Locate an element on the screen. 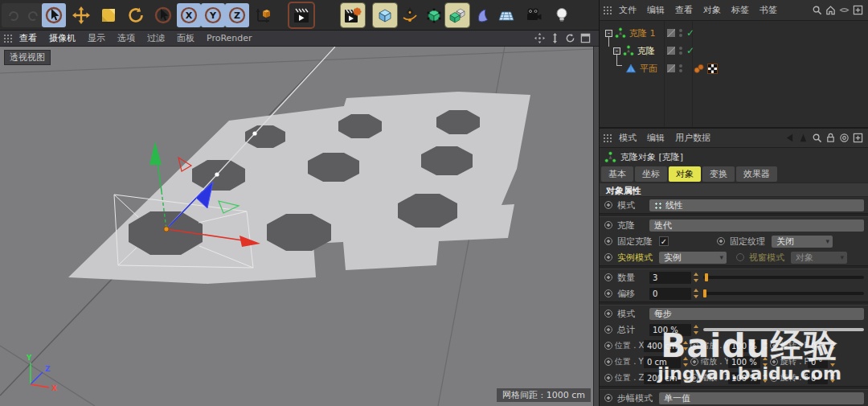 Image resolution: width=868 pixels, height=406 pixels. history-back-icon is located at coordinates (789, 138).